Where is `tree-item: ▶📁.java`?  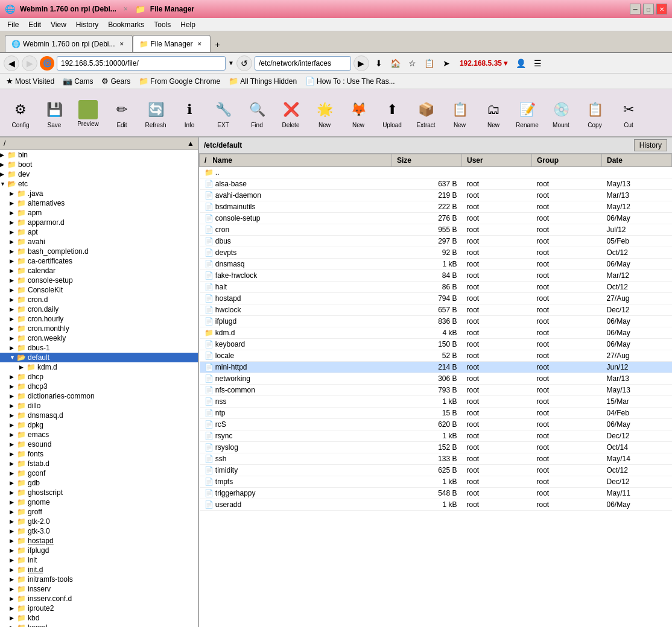
tree-item: ▶📁.java is located at coordinates (99, 194).